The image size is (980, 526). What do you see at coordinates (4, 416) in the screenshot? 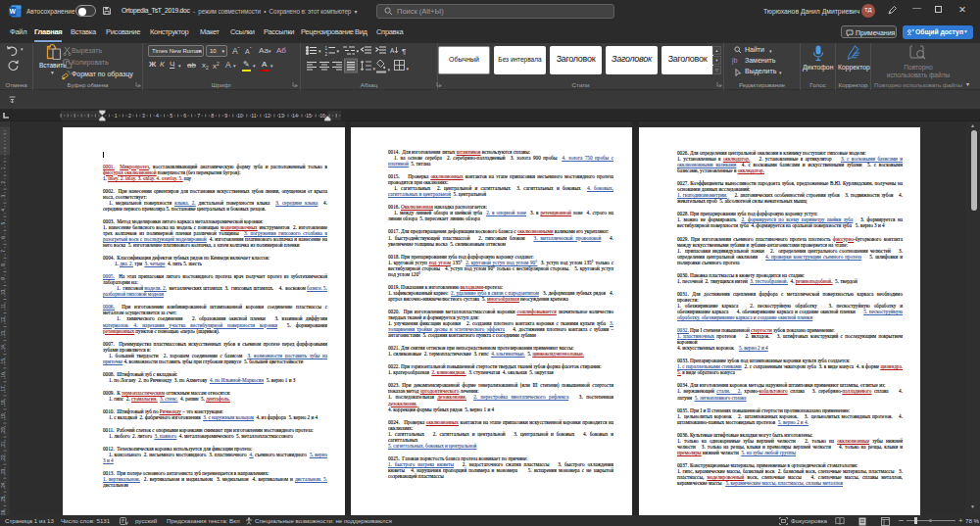
I see `svg-text: 19` at bounding box center [4, 416].